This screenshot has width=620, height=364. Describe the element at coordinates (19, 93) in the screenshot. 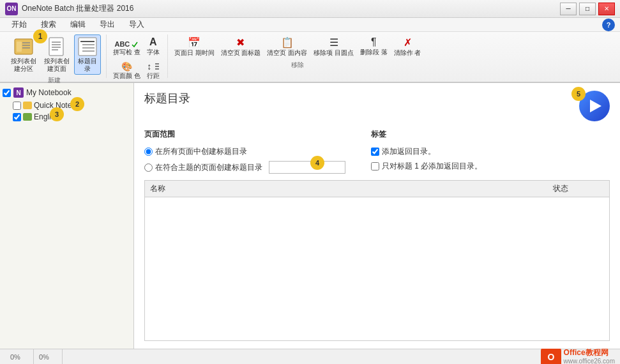

I see `notebook-icon: N` at that location.